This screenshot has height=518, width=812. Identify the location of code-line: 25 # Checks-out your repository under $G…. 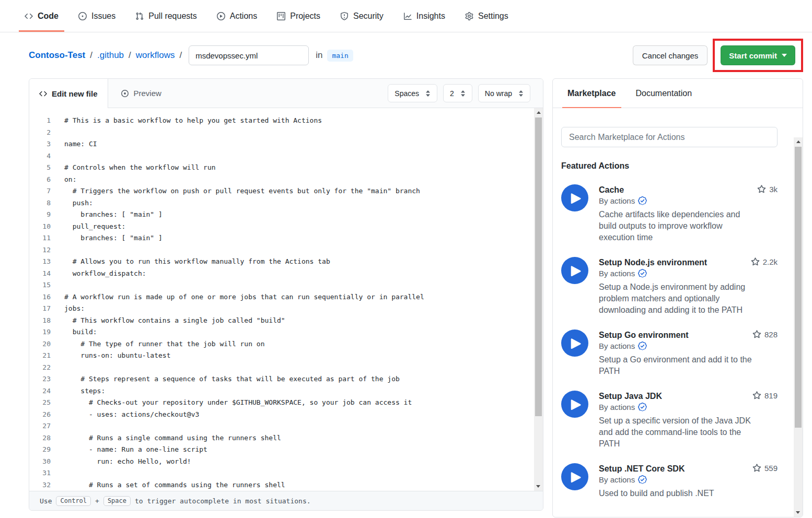
(286, 403).